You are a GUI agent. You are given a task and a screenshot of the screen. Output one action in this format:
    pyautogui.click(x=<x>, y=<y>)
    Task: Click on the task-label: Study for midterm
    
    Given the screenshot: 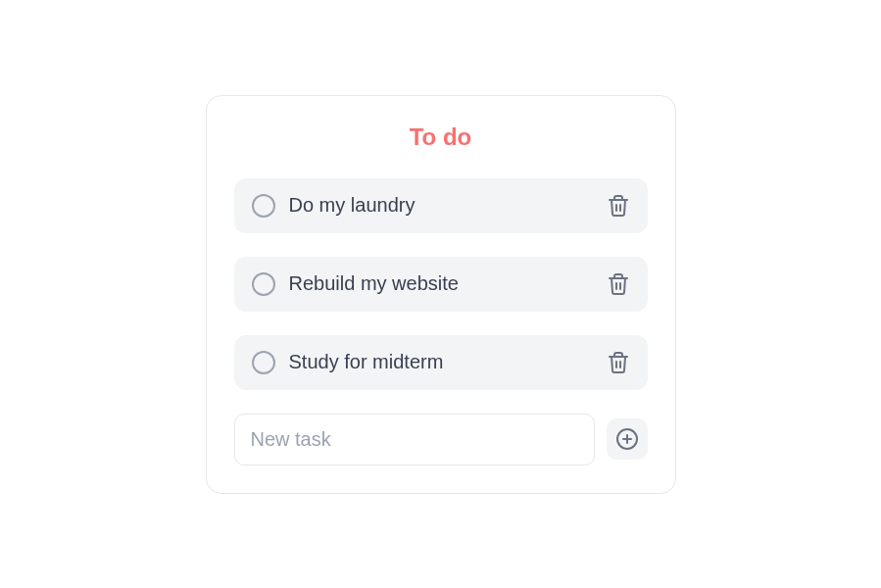 What is the action you would take?
    pyautogui.click(x=441, y=363)
    